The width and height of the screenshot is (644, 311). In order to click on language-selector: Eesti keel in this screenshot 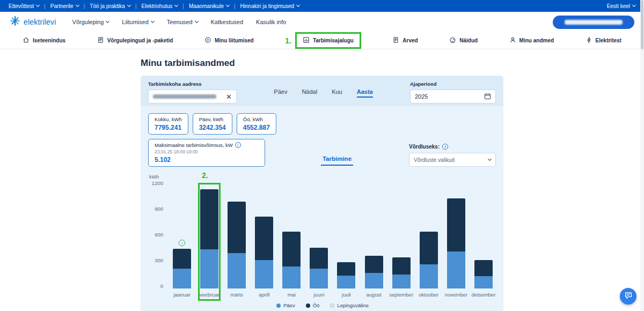, I will do `click(621, 6)`.